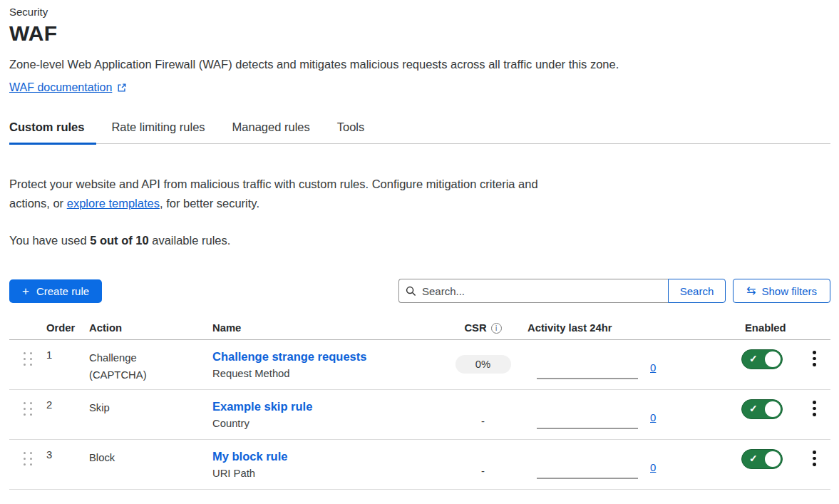 This screenshot has width=839, height=504. I want to click on rule-name-cell: Challenge strange requests Request Metho…, so click(329, 359).